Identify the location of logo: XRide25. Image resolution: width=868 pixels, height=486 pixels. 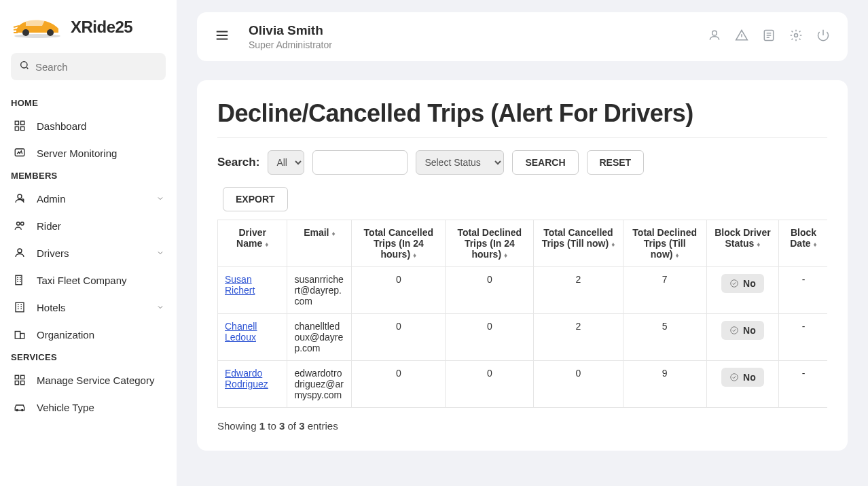
(88, 33).